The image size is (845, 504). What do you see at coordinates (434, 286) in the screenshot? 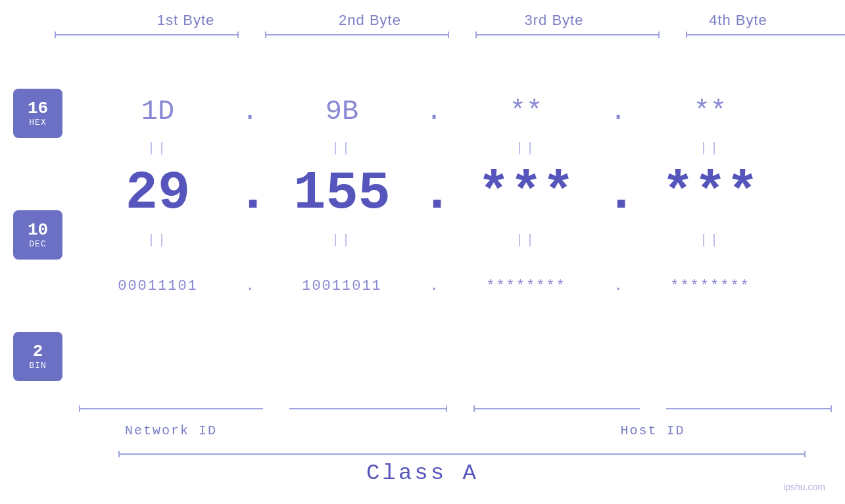
I see `bin-dot2: .` at bounding box center [434, 286].